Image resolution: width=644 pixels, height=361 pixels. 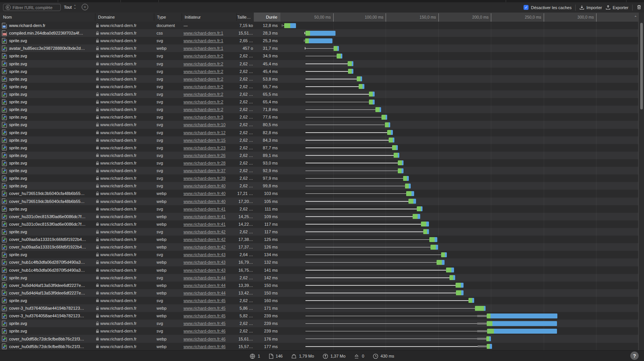 What do you see at coordinates (547, 8) in the screenshot?
I see `disable-caches-toggle: ✓ Désactiver les caches` at bounding box center [547, 8].